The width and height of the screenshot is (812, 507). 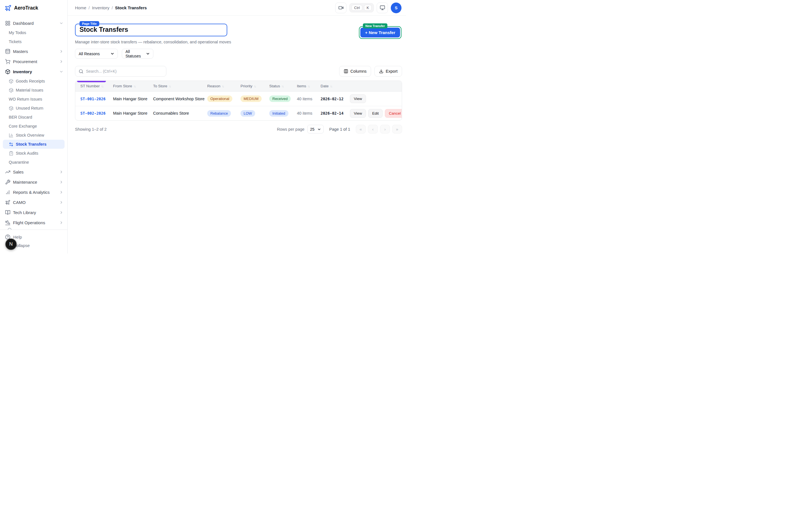 What do you see at coordinates (302, 86) in the screenshot?
I see `column-label: Items` at bounding box center [302, 86].